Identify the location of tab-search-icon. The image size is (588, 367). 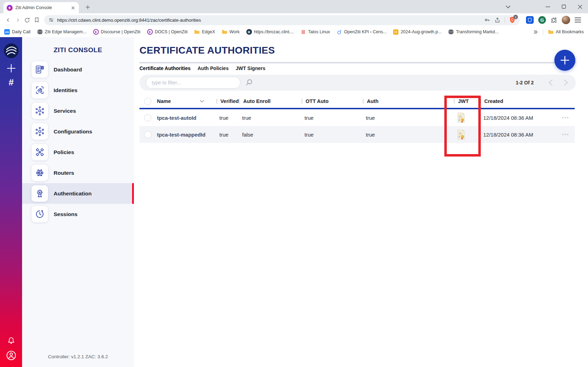
(508, 7).